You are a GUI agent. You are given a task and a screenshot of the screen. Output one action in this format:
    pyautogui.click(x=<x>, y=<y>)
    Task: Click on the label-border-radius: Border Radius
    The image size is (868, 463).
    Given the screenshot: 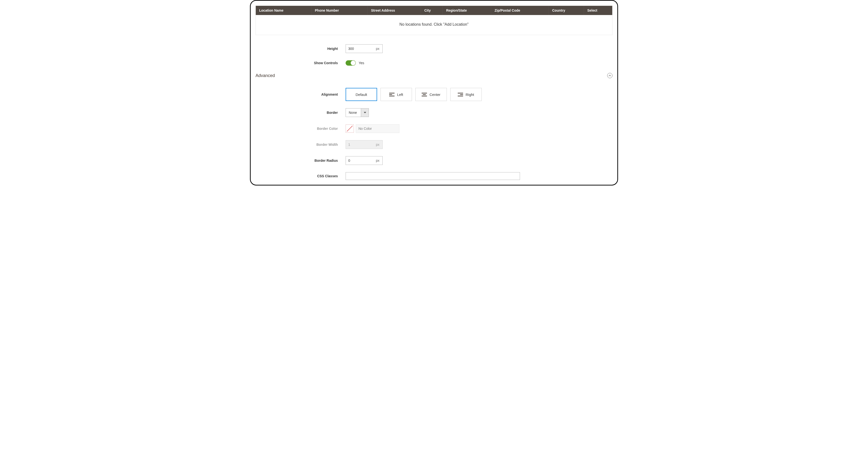 What is the action you would take?
    pyautogui.click(x=301, y=160)
    